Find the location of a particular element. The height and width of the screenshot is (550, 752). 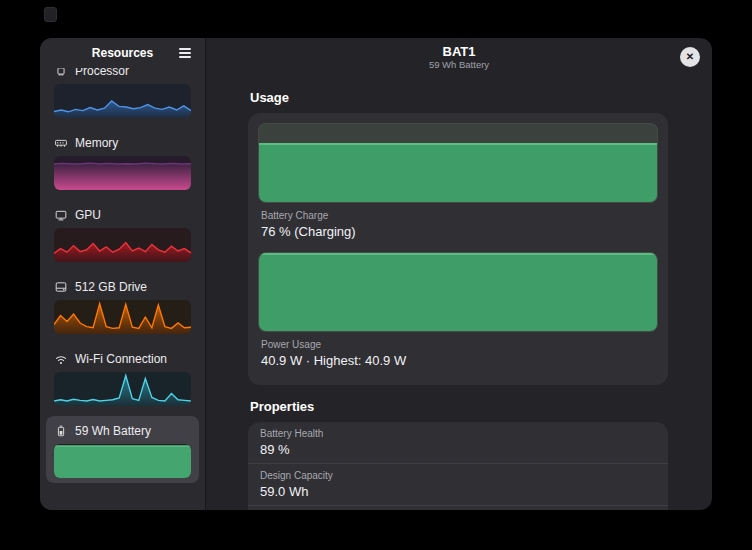

wifi-icon is located at coordinates (61, 359).